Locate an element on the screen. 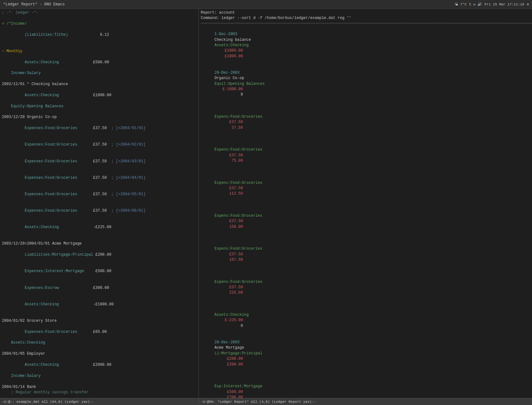  titlebar-right: 🌤 7°C C ✉ 🔊 Fri 15 Mar 17:11:19 ⚙ is located at coordinates (492, 4).